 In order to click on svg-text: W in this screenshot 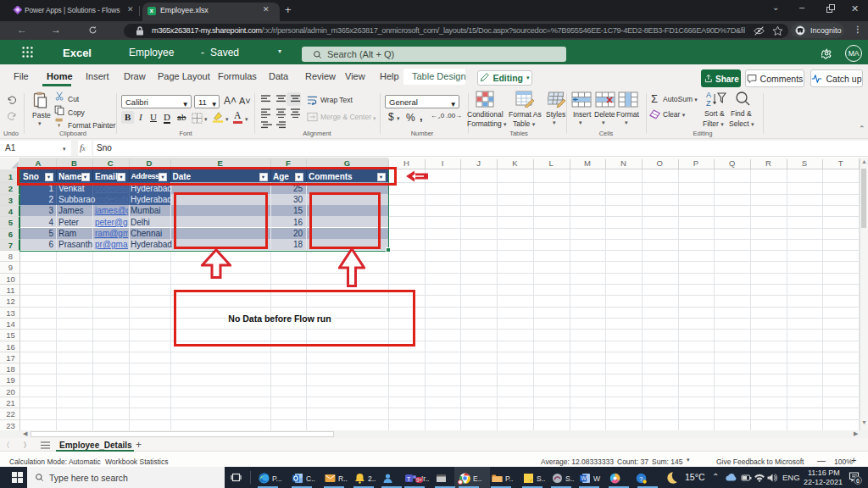, I will do `click(585, 478)`.